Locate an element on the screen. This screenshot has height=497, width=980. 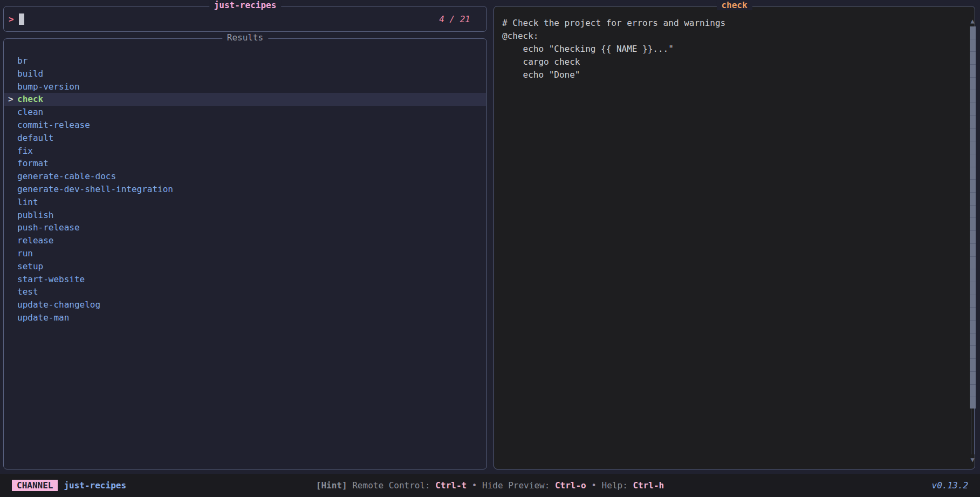
result-row: >check is located at coordinates (245, 99).